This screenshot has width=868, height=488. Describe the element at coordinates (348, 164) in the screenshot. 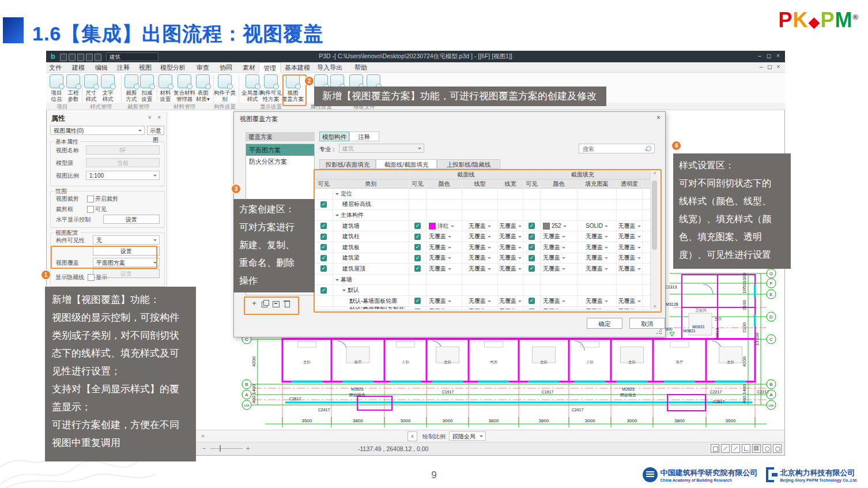

I see `dialog-subtab-1: 投影线/表面填充` at that location.